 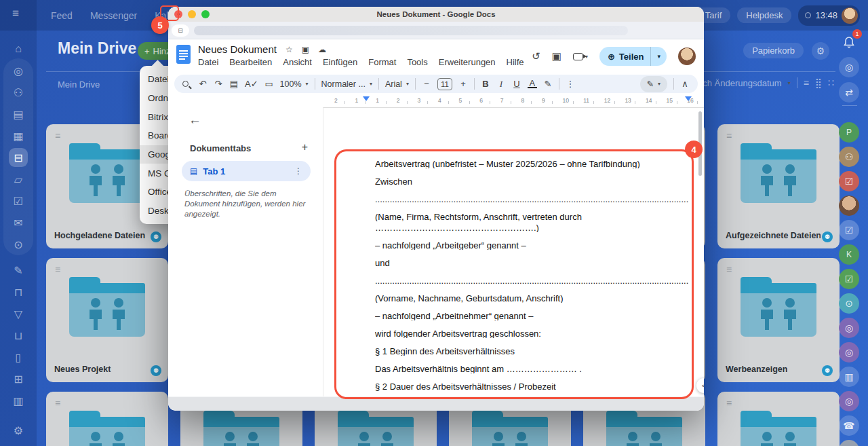 I want to click on mail-icon: ✉, so click(x=18, y=223).